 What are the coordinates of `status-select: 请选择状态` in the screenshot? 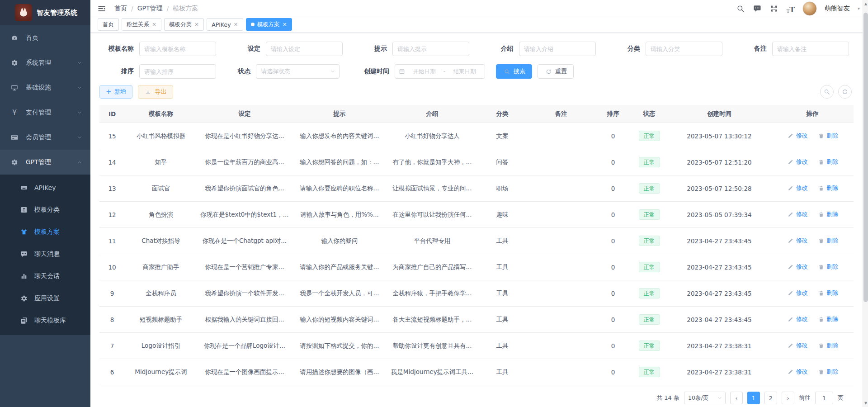 It's located at (297, 71).